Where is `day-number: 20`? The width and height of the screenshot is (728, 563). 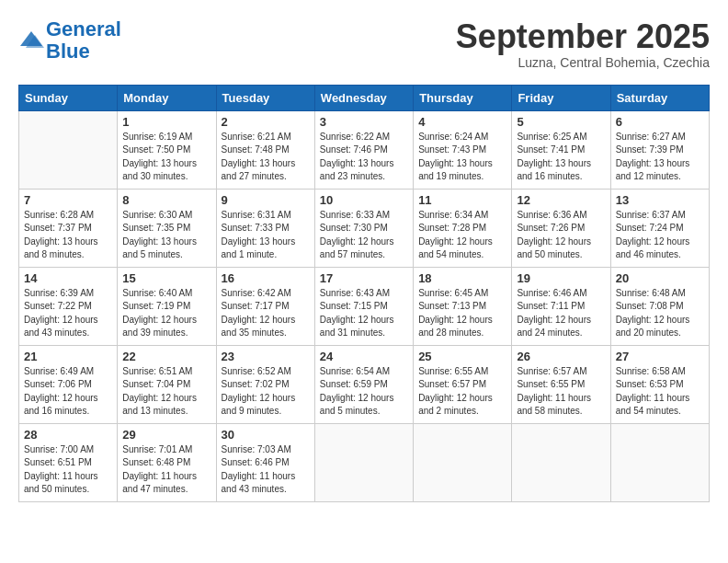
day-number: 20 is located at coordinates (660, 278).